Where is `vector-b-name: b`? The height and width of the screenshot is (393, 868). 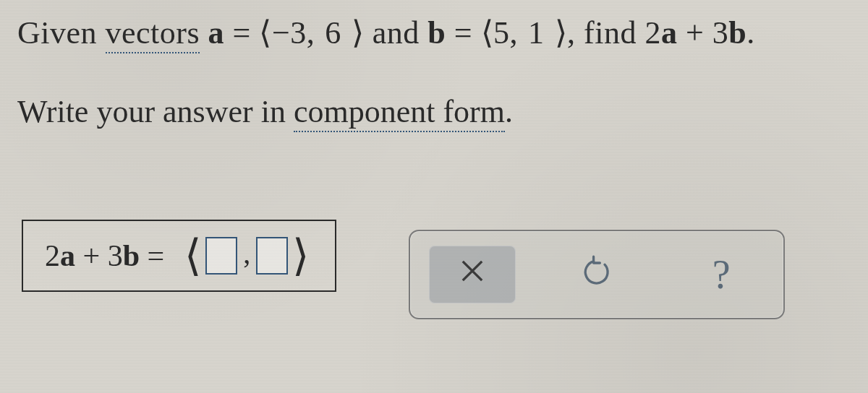
vector-b-name: b is located at coordinates (437, 33).